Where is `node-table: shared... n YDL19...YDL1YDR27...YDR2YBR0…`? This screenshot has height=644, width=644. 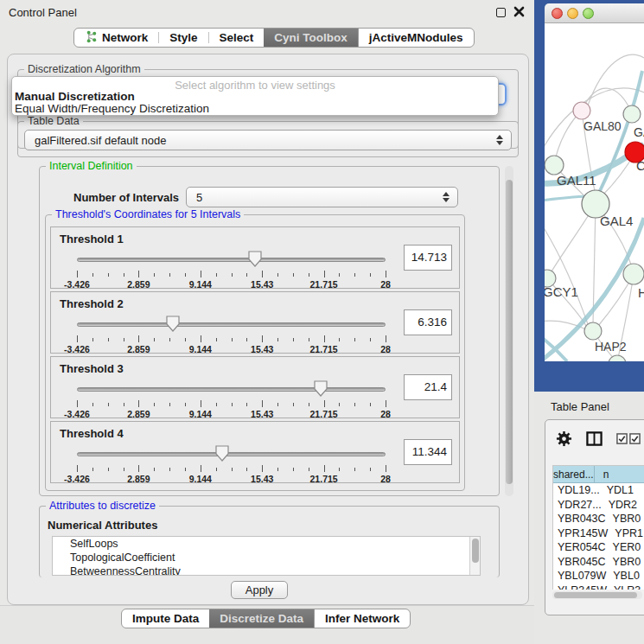 node-table: shared... n YDL19...YDL1YDR27...YDR2YBR0… is located at coordinates (598, 527).